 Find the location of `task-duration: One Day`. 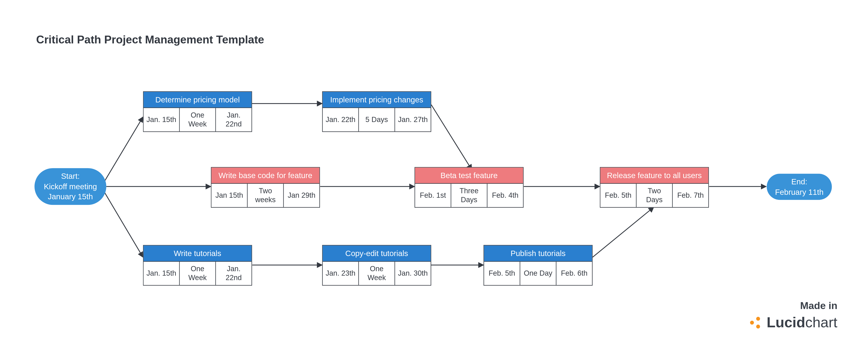

task-duration: One Day is located at coordinates (538, 273).